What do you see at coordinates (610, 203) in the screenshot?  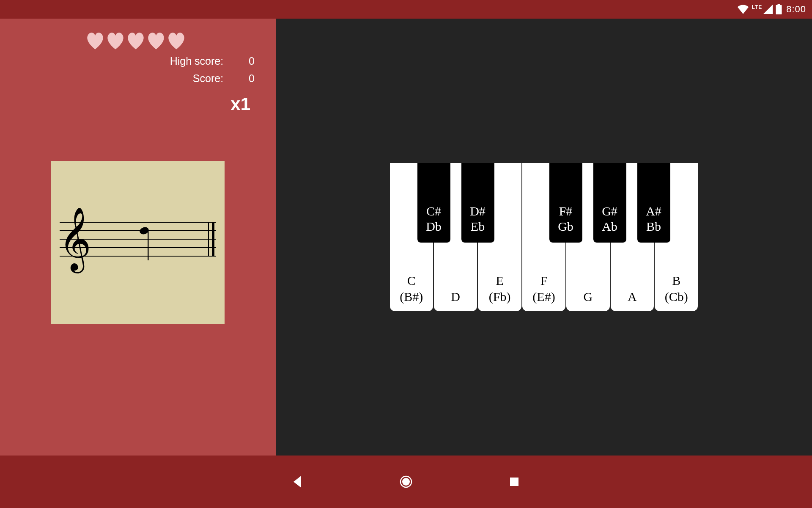 I see `black-key-gsharp: G#Ab` at bounding box center [610, 203].